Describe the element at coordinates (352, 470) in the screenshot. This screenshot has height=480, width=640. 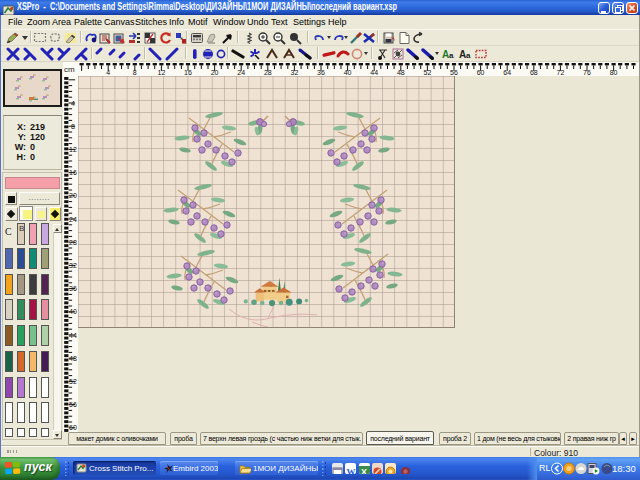
I see `svg-text: W` at that location.